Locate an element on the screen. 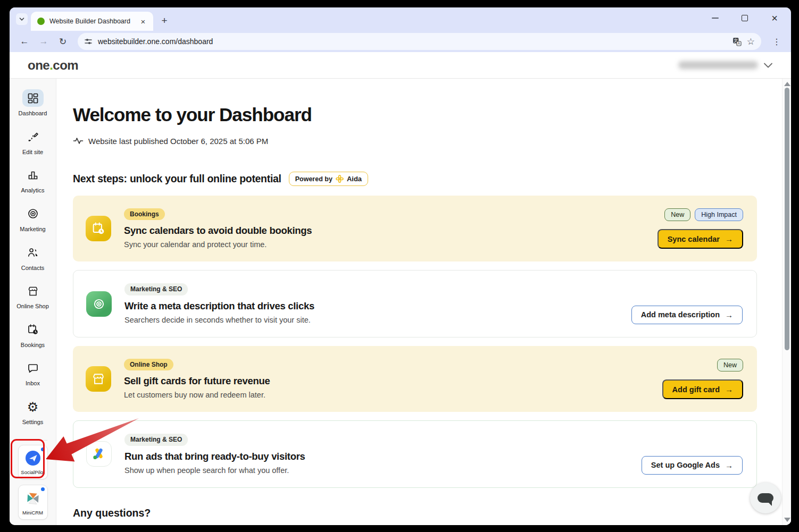 The height and width of the screenshot is (532, 799). tab-title: Website Builder Dashboard is located at coordinates (91, 21).